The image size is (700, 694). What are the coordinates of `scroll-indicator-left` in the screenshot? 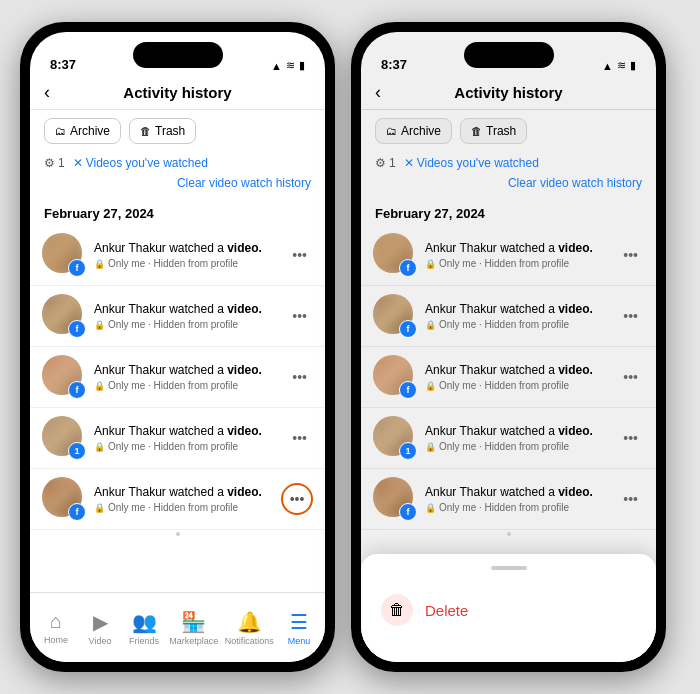 It's located at (178, 534).